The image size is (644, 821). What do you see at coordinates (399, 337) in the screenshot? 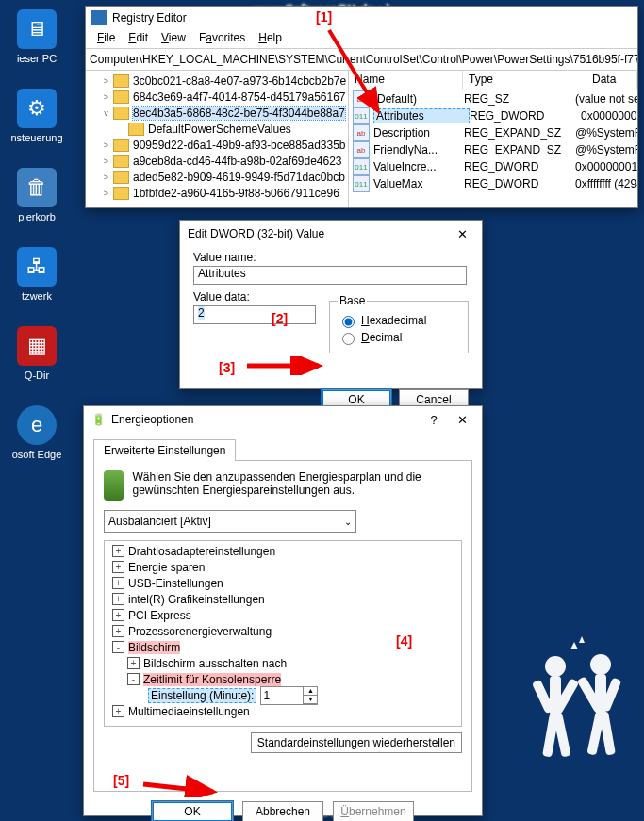
I see `radio-decimal: Decimal` at bounding box center [399, 337].